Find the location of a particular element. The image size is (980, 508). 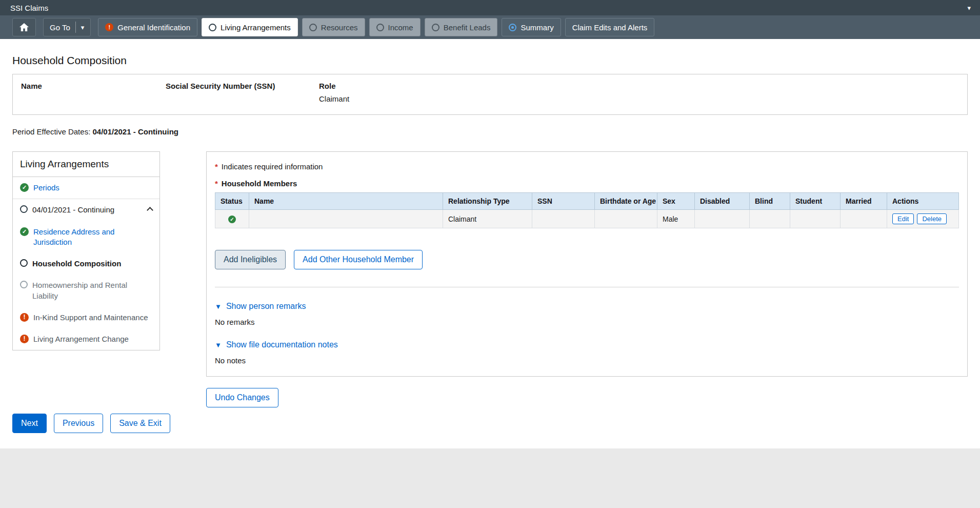

sex-cell: Male is located at coordinates (676, 219).